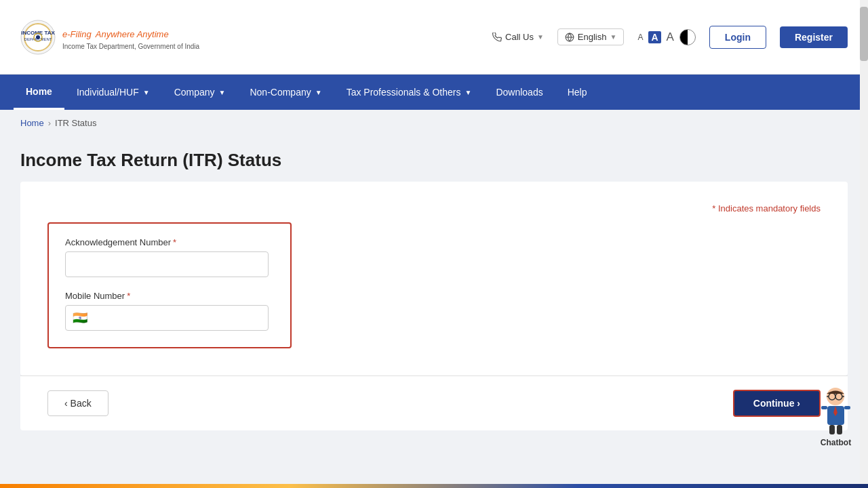 The width and height of the screenshot is (868, 488). What do you see at coordinates (280, 92) in the screenshot?
I see `nav-noncompany-label: Non-Company` at bounding box center [280, 92].